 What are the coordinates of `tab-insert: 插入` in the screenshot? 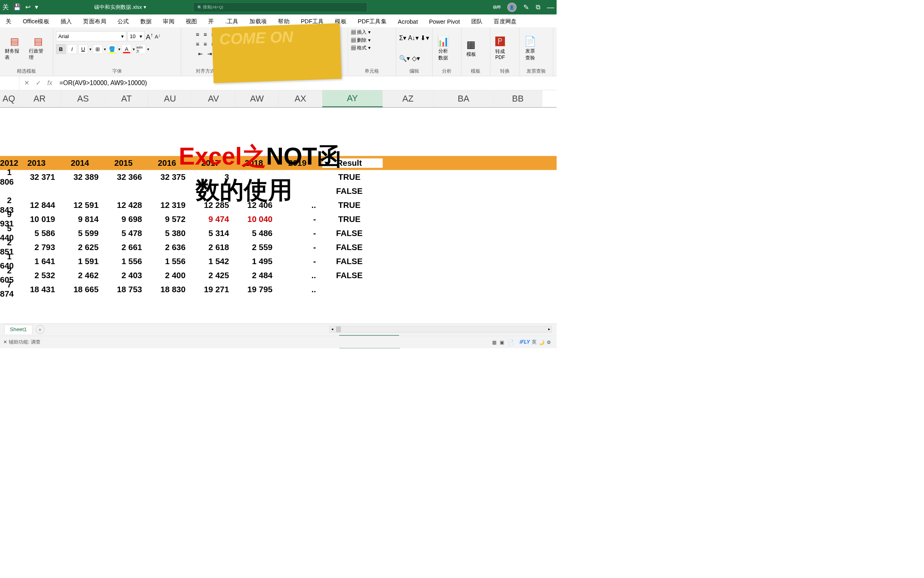 It's located at (66, 21).